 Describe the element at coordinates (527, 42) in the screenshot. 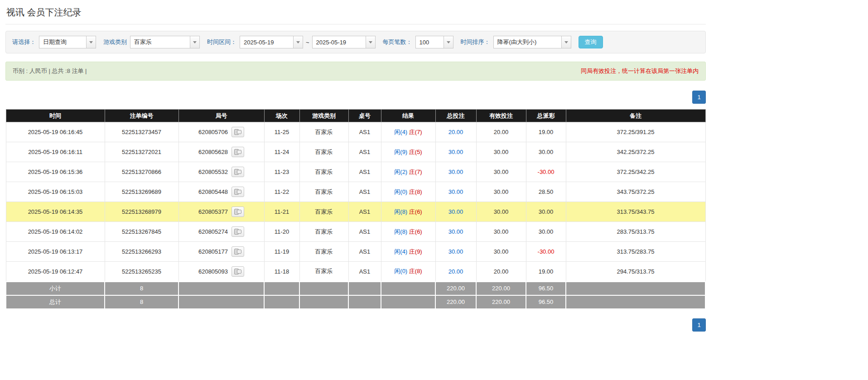

I see `time-sort-input` at that location.